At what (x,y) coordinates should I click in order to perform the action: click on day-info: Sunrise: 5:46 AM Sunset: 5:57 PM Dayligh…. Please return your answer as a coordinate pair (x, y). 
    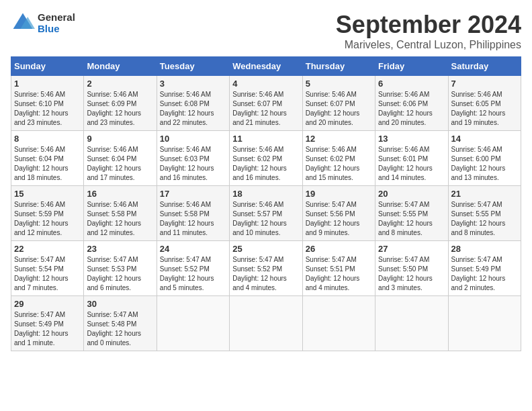
    Looking at the image, I should click on (266, 219).